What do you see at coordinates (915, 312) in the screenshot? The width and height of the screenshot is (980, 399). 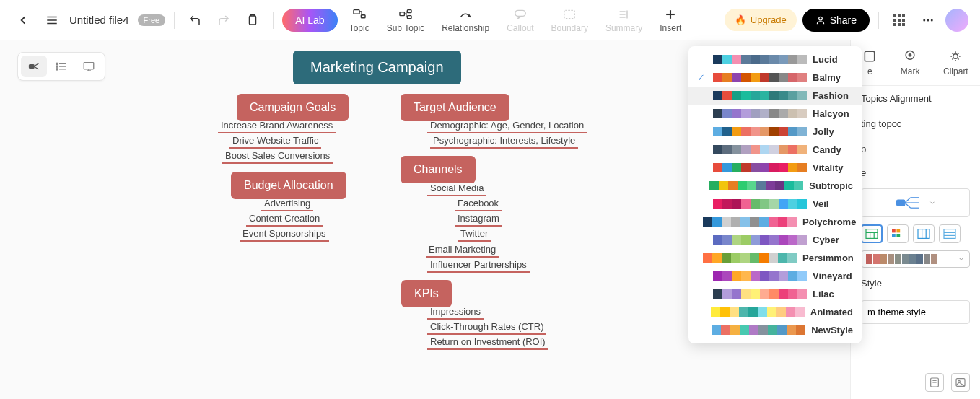 I see `custom-theme-button: m theme style` at bounding box center [915, 312].